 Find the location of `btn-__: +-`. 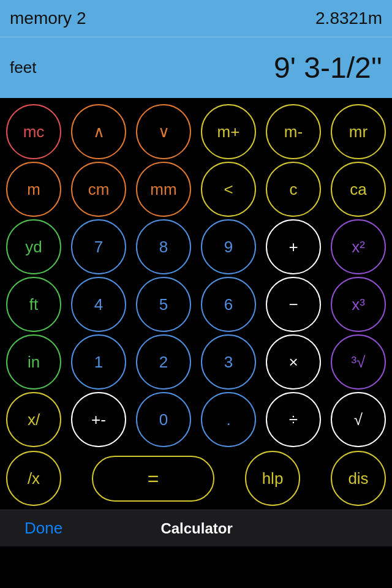

btn-__: +- is located at coordinates (99, 420).